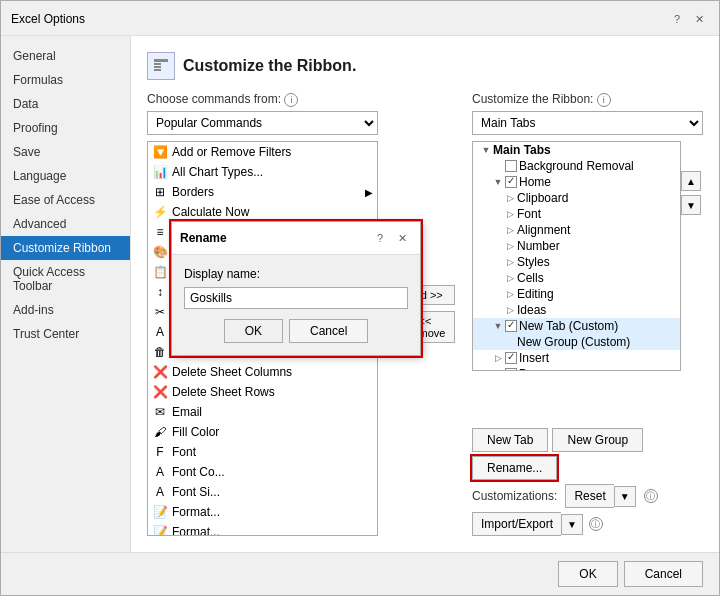 This screenshot has width=720, height=596. What do you see at coordinates (291, 100) in the screenshot?
I see `choose-commands-info: i` at bounding box center [291, 100].